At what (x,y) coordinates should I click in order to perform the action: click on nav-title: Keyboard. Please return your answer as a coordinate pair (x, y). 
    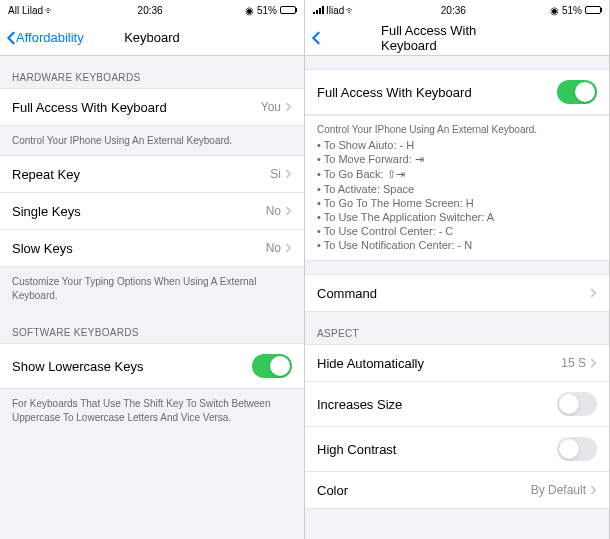
    Looking at the image, I should click on (152, 38).